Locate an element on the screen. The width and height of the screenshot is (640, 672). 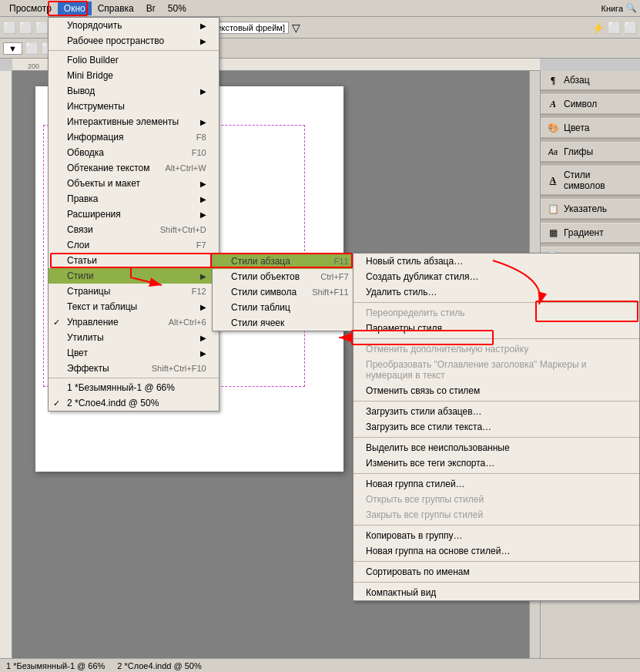
menu-bar: Просмотр Окно Справка Br 50% Книга 🔍 is located at coordinates (320, 8).